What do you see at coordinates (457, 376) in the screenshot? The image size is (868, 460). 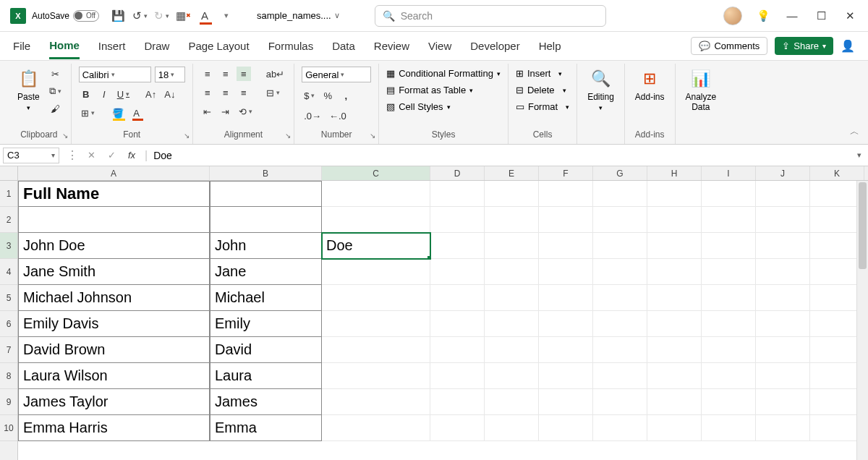 I see `cell-D8` at bounding box center [457, 376].